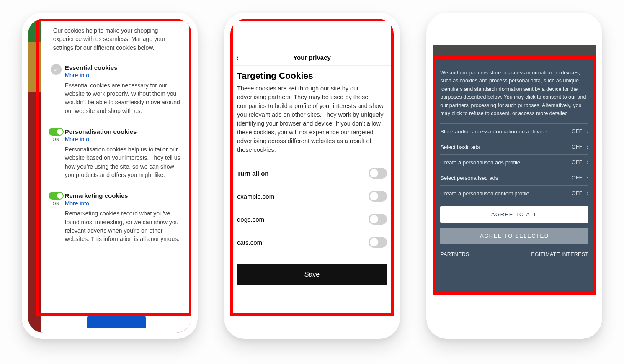 The height and width of the screenshot is (364, 624). What do you see at coordinates (460, 147) in the screenshot?
I see `purpose-label: Select basic ads` at bounding box center [460, 147].